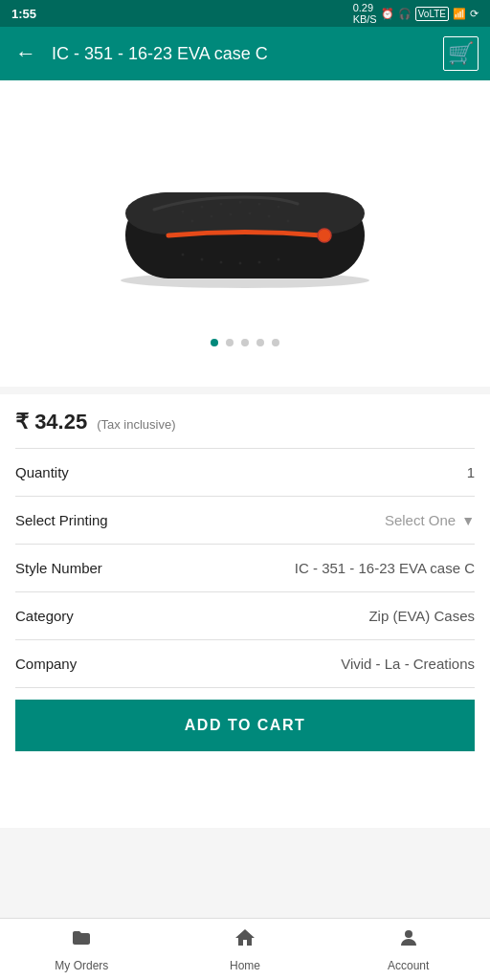 This screenshot has width=490, height=980. I want to click on person-icon, so click(409, 941).